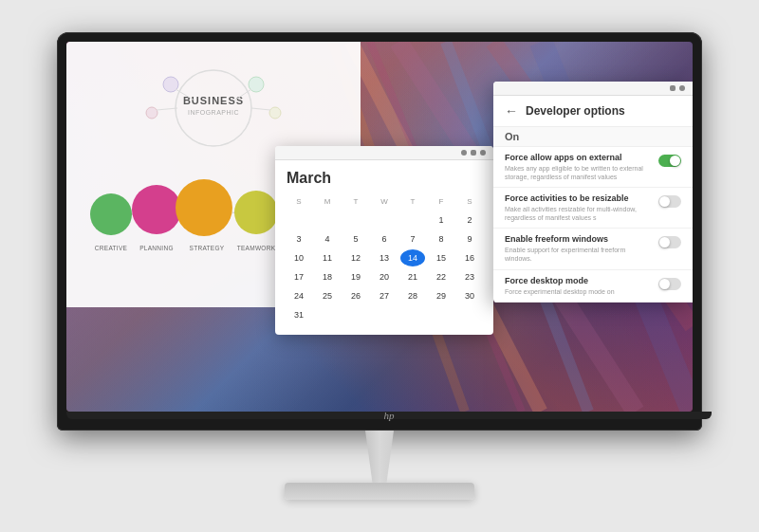  Describe the element at coordinates (299, 315) in the screenshot. I see `cal-day: 31` at that location.